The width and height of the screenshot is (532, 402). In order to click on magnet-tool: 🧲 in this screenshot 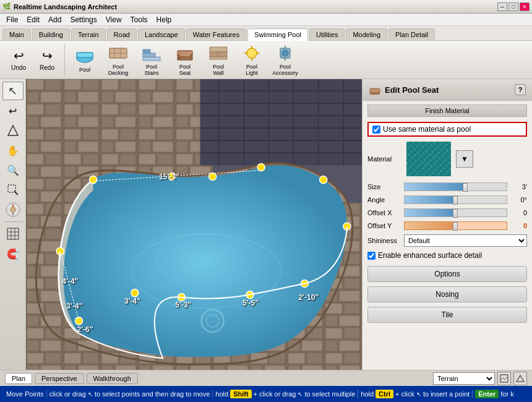, I will do `click(13, 254)`.